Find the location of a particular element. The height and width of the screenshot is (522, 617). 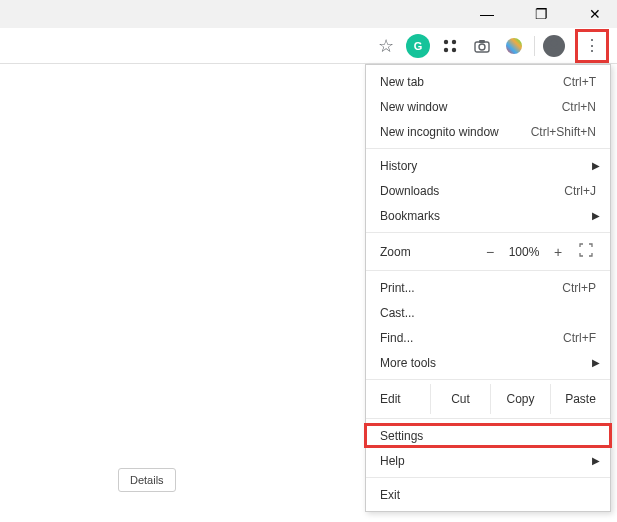

menu-more-tools: More tools ▶ is located at coordinates (488, 362).